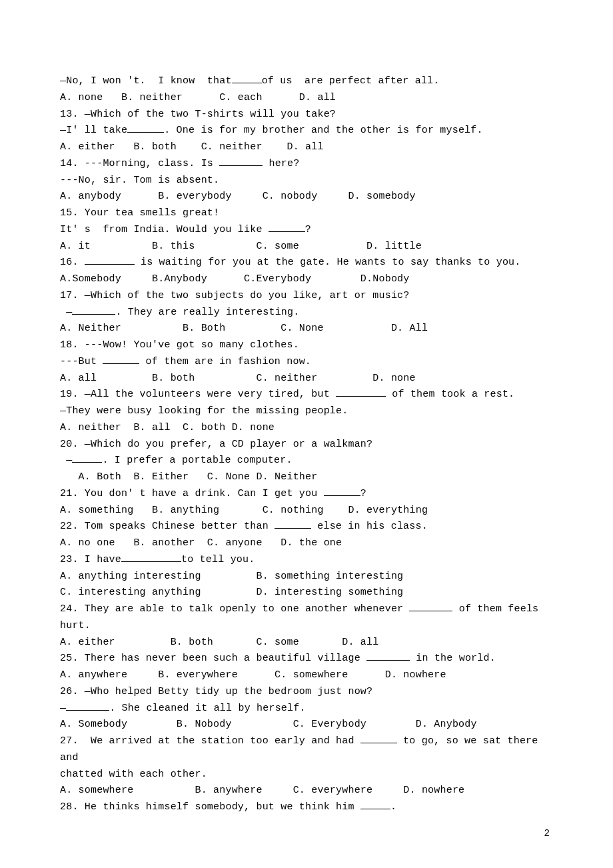  I want to click on q26-line2: —. She cleaned it all by herself., so click(306, 709).